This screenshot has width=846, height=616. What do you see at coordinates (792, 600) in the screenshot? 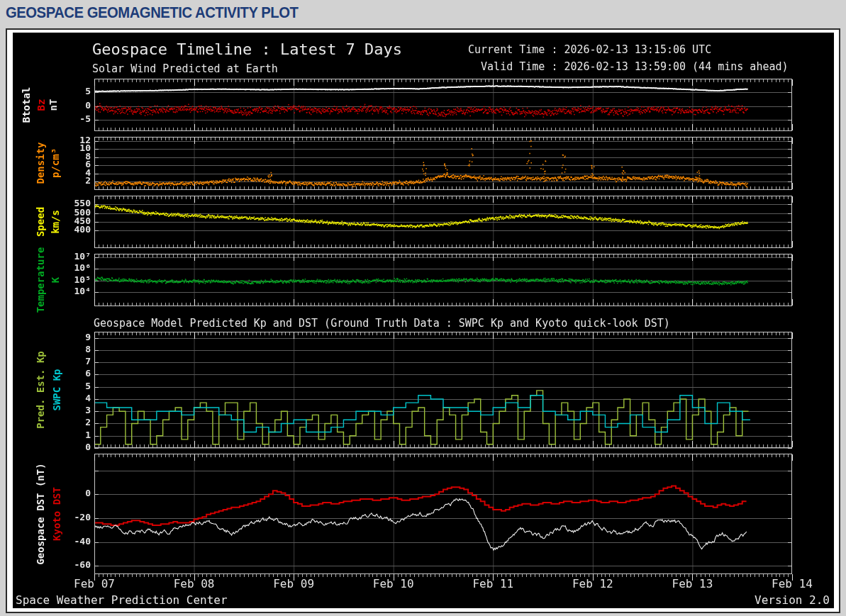
I see `footer-version: Version 2.0` at bounding box center [792, 600].